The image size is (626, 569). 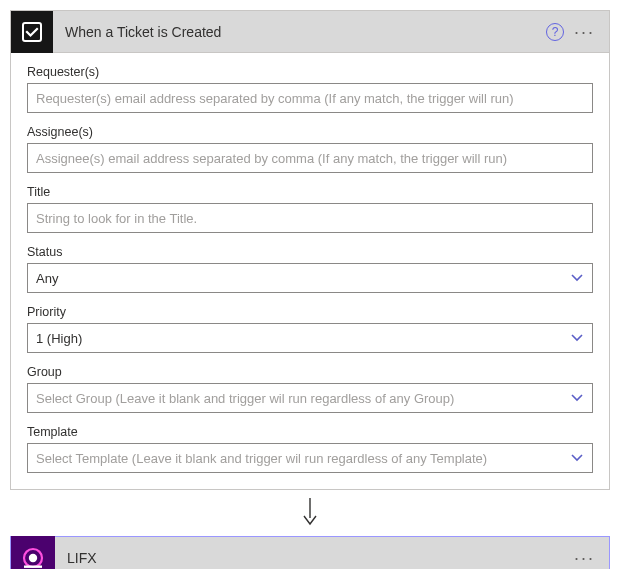 What do you see at coordinates (555, 32) in the screenshot?
I see `help-icon: ?` at bounding box center [555, 32].